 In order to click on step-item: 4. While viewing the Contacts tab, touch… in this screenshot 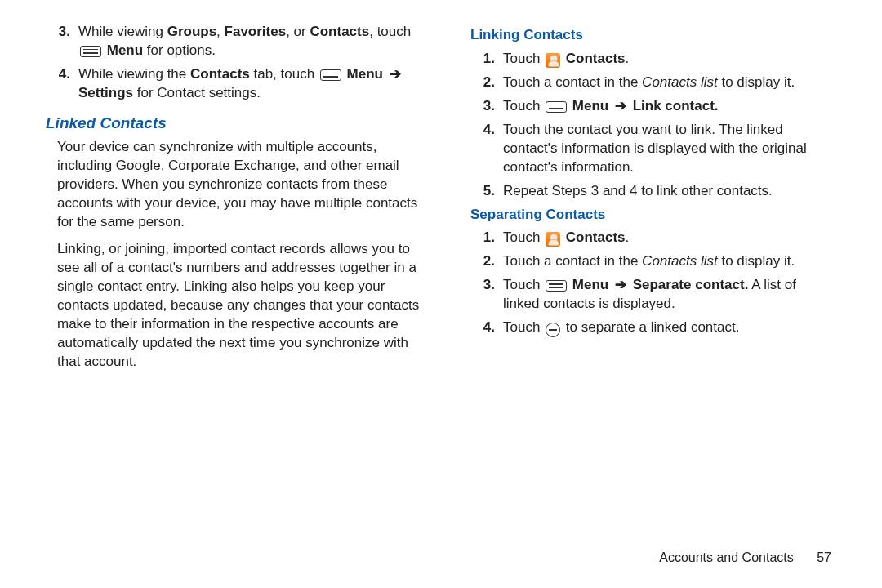, I will do `click(233, 84)`.